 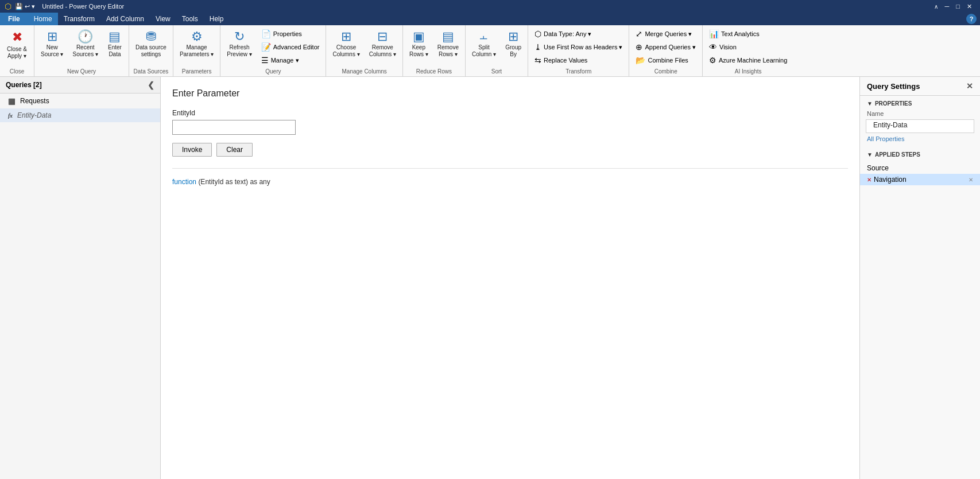 What do you see at coordinates (79, 19) in the screenshot?
I see `menu-transform: Transform` at bounding box center [79, 19].